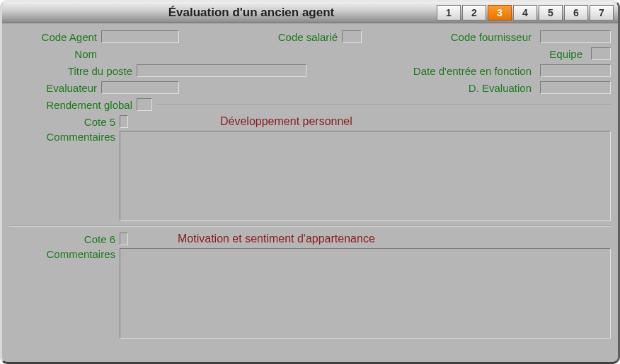  Describe the element at coordinates (73, 105) in the screenshot. I see `label-rendement: Rendement global` at that location.